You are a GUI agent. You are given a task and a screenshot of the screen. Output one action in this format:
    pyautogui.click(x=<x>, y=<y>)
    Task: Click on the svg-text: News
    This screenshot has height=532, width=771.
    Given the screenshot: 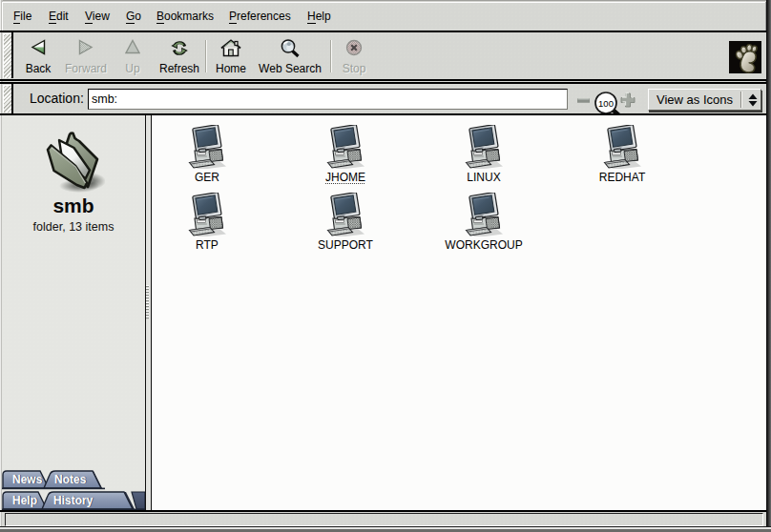 What is the action you would take?
    pyautogui.click(x=28, y=480)
    